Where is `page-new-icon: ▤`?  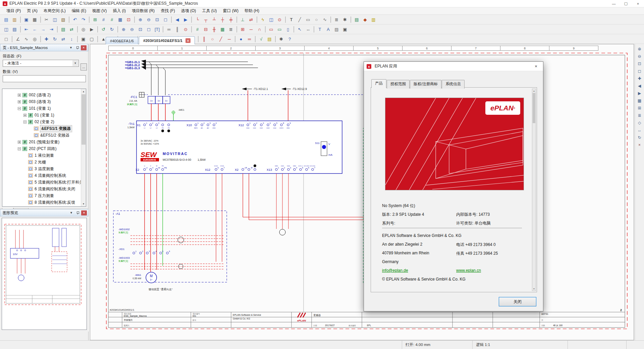 page-new-icon: ▤ is located at coordinates (6, 19).